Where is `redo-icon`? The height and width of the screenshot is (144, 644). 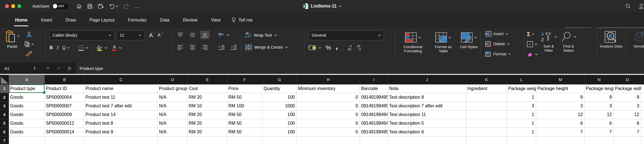
redo-icon is located at coordinates (126, 6).